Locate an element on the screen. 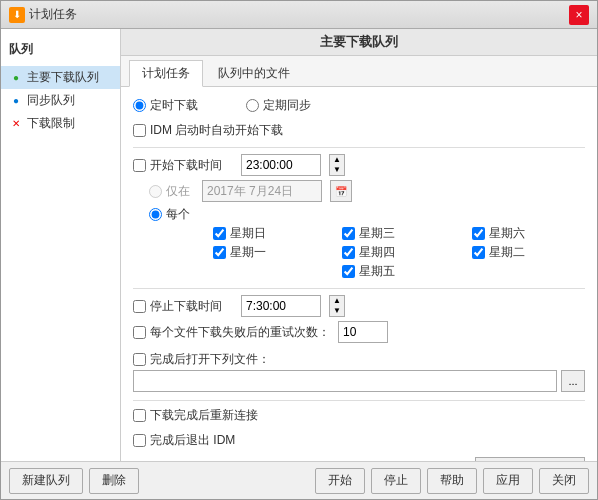 This screenshot has height=500, width=598. weekday-wed-label: 星期三 is located at coordinates (377, 234).